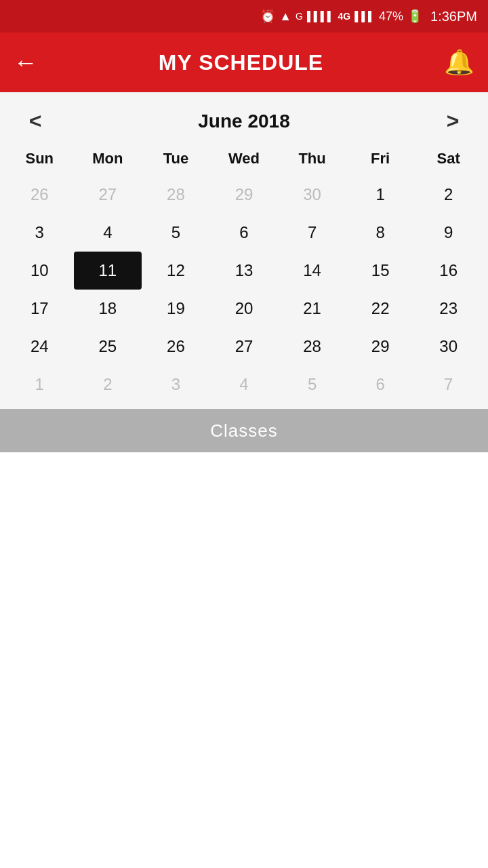  What do you see at coordinates (244, 62) in the screenshot?
I see `app-bar: ← MY SCHEDULE 🔔` at bounding box center [244, 62].